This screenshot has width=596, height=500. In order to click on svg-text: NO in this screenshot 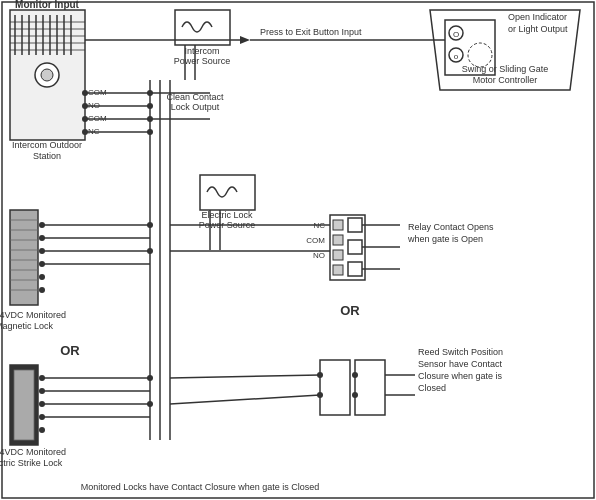, I will do `click(319, 256)`.